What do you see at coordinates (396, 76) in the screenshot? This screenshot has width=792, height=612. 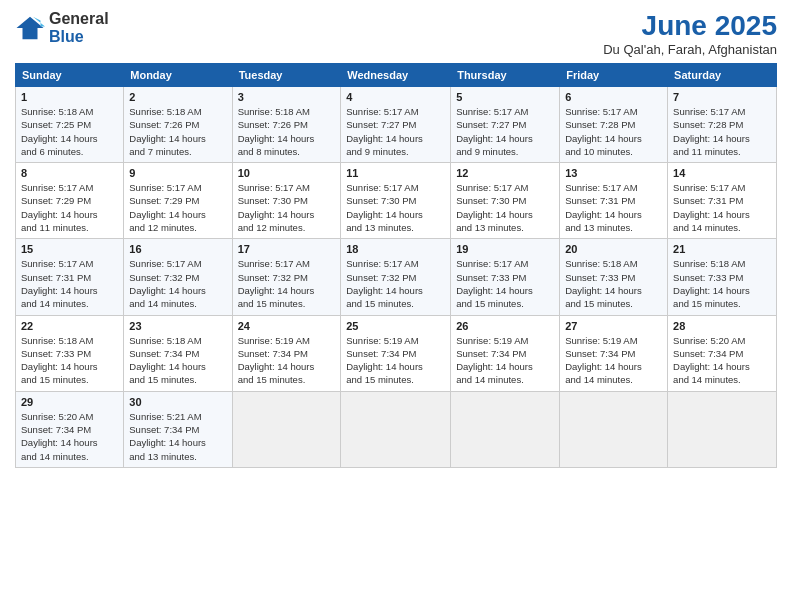 I see `weekday-header-row: Sunday Monday Tuesday Wednesday Thursday…` at bounding box center [396, 76].